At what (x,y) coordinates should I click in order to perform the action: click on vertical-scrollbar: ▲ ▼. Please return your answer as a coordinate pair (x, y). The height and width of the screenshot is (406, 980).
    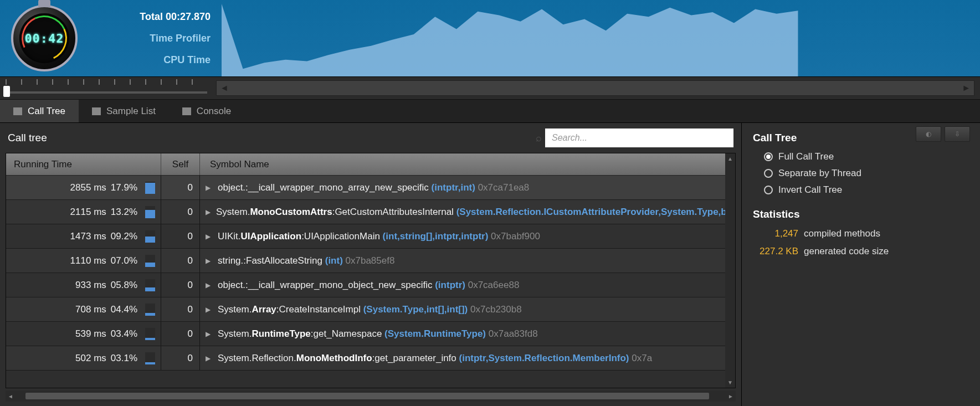
    Looking at the image, I should click on (730, 270).